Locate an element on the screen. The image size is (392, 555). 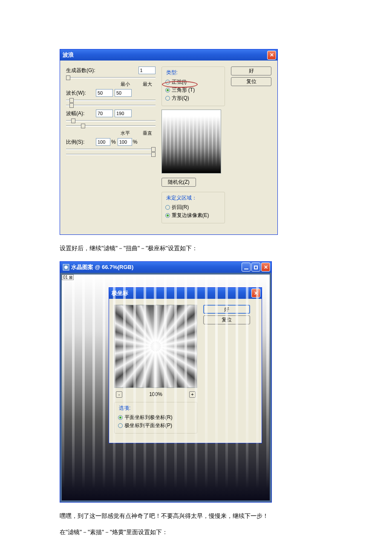
polar-ok-button: 好 is located at coordinates (227, 309).